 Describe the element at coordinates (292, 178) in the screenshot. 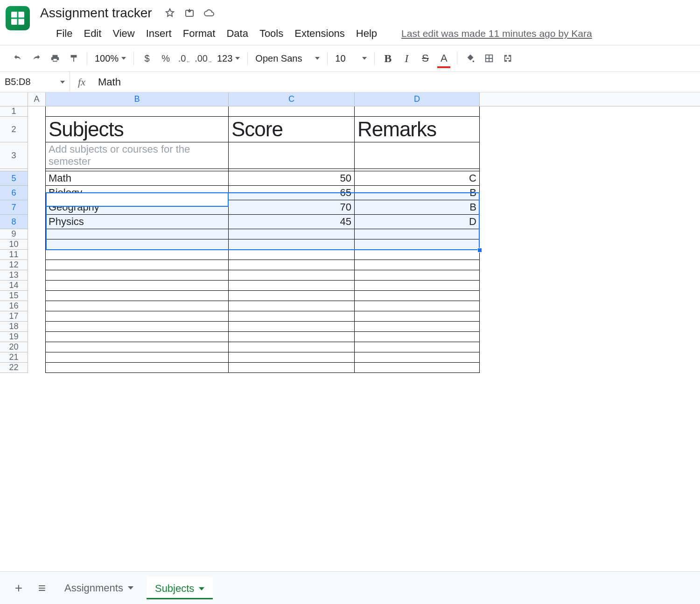

I see `cell-score: 50` at that location.